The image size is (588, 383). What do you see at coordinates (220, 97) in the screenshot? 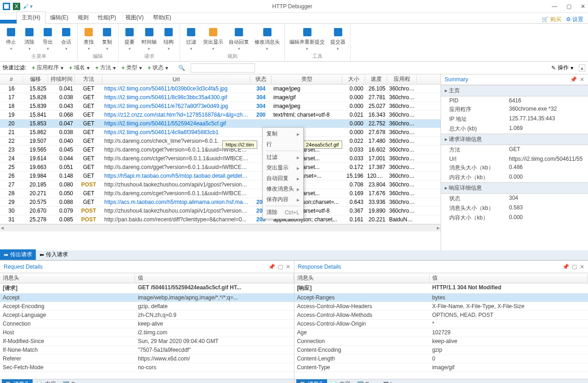
I see `table-row: 1715.8280.038GEThttps://i2.tiimg.com/504…` at bounding box center [220, 97].